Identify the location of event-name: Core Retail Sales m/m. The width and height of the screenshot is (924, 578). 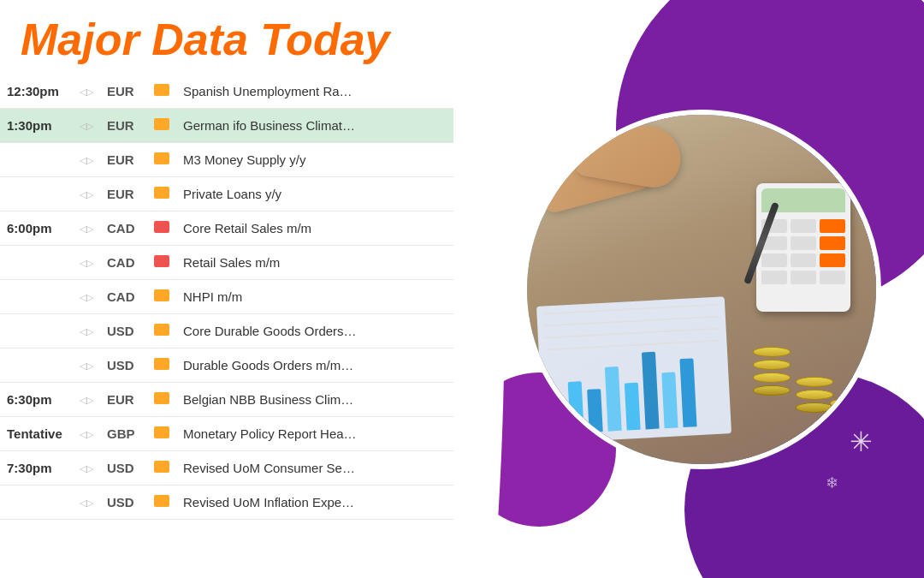
(313, 229).